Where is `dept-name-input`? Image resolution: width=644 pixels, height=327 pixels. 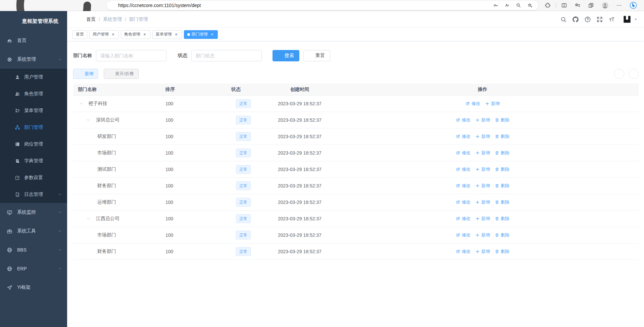
dept-name-input is located at coordinates (131, 56).